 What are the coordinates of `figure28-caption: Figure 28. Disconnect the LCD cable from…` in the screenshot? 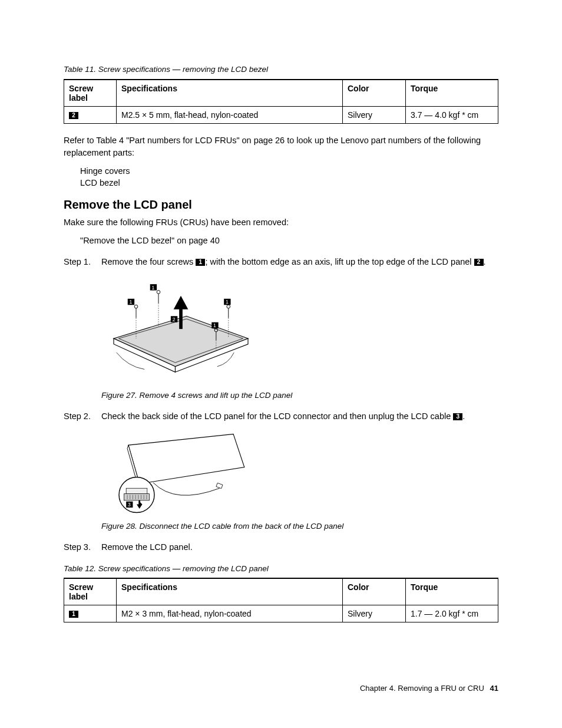 It's located at (300, 526).